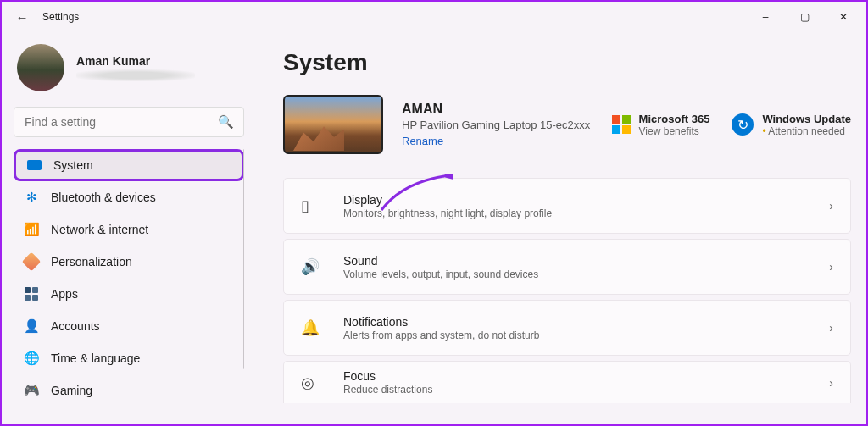  I want to click on profile-email-redacted, so click(136, 75).